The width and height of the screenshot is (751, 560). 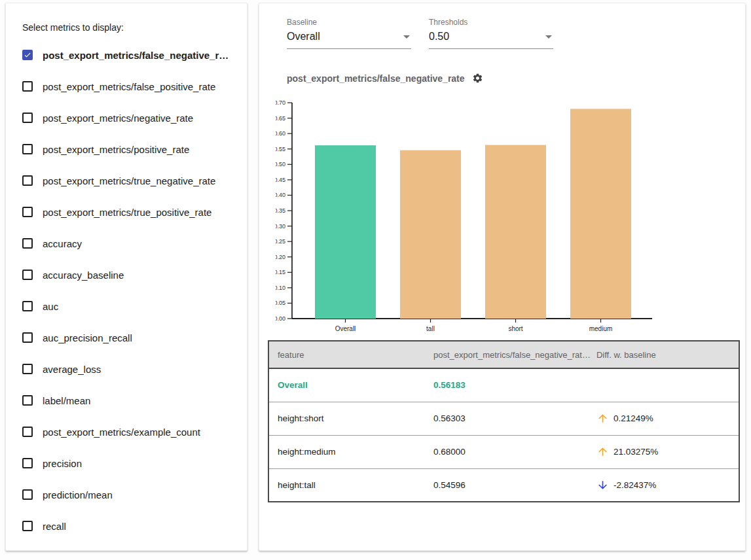 I want to click on y-tick-label: 0.20, so click(x=280, y=257).